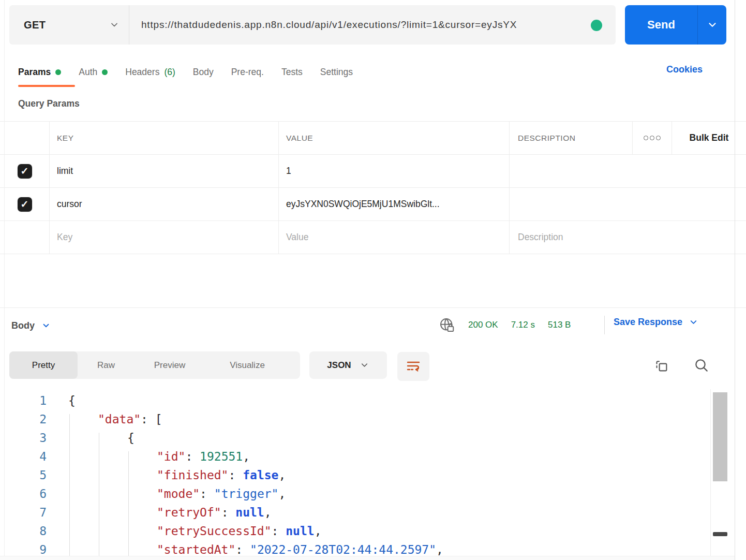 This screenshot has height=560, width=746. What do you see at coordinates (720, 437) in the screenshot?
I see `vertical-scrollbar-thumb` at bounding box center [720, 437].